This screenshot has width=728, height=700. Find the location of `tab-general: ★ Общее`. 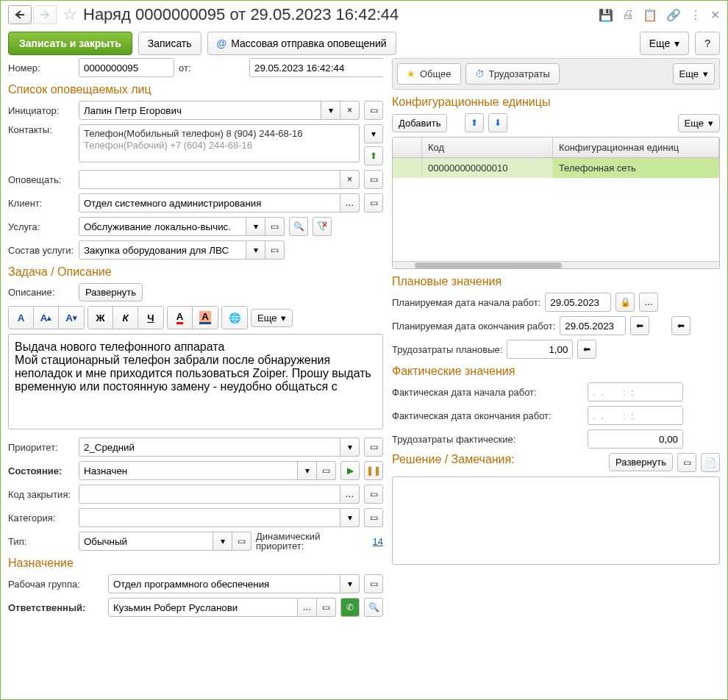

tab-general: ★ Общее is located at coordinates (429, 74).